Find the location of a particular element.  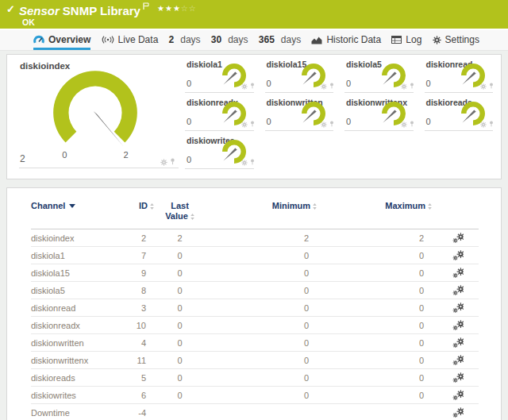

gauge-value: 2 is located at coordinates (22, 159).